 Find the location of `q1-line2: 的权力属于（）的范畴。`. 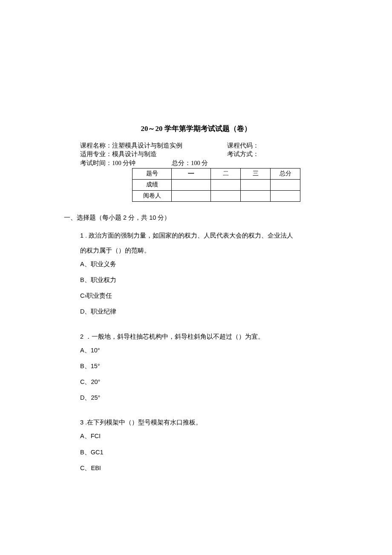

q1-line2: 的权力属于（）的范畴。 is located at coordinates (204, 251).